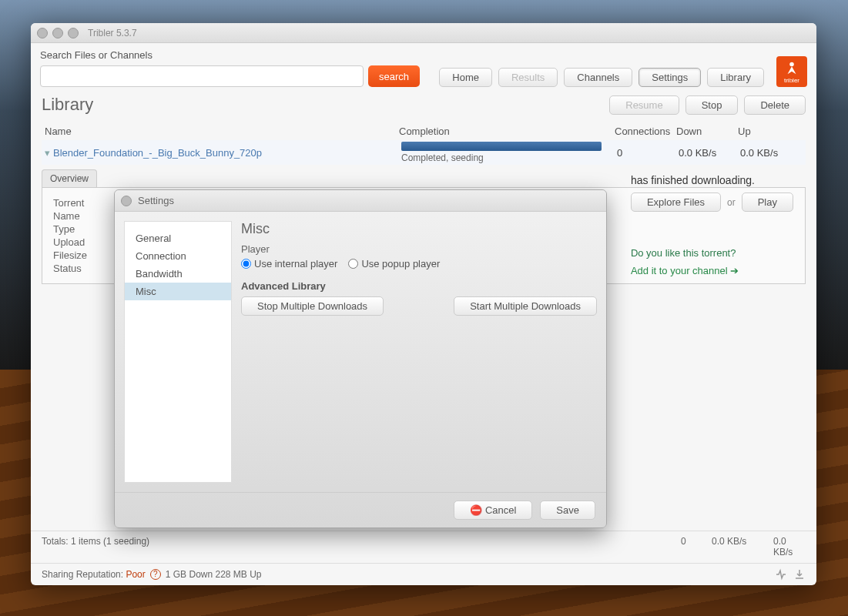  What do you see at coordinates (394, 76) in the screenshot?
I see `search-button: search` at bounding box center [394, 76].